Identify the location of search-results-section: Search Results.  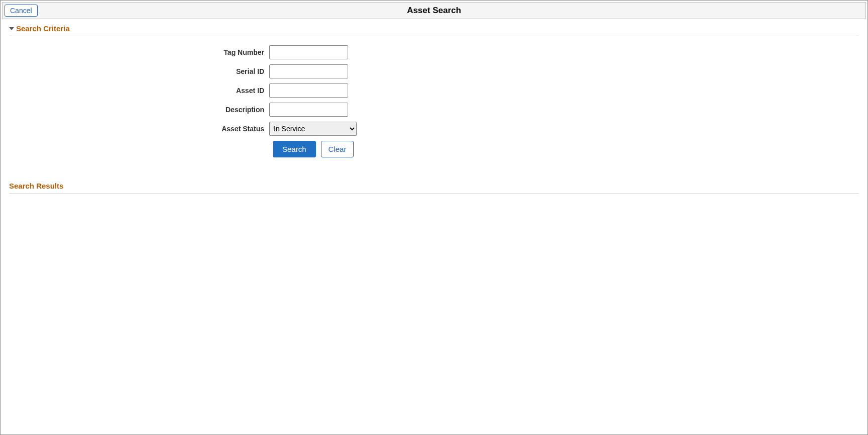
(434, 188).